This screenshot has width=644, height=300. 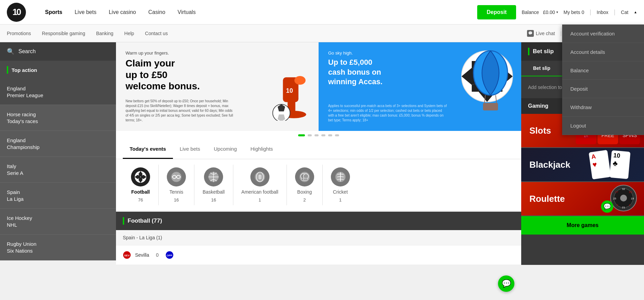 I want to click on cricket-label: Cricket, so click(x=340, y=192).